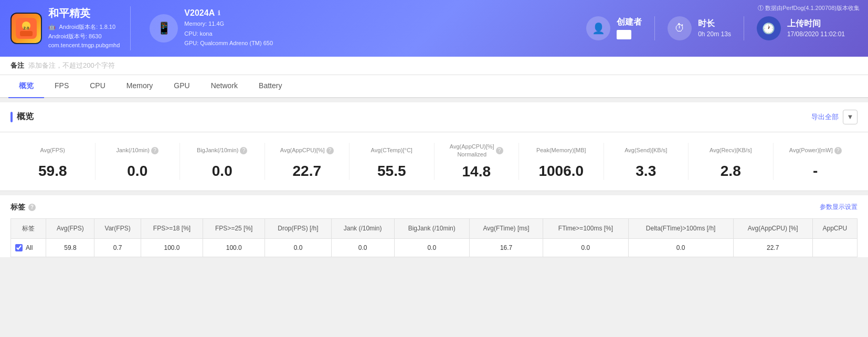 The width and height of the screenshot is (868, 337). Describe the element at coordinates (647, 171) in the screenshot. I see `stat-value-7: 3.3` at that location.